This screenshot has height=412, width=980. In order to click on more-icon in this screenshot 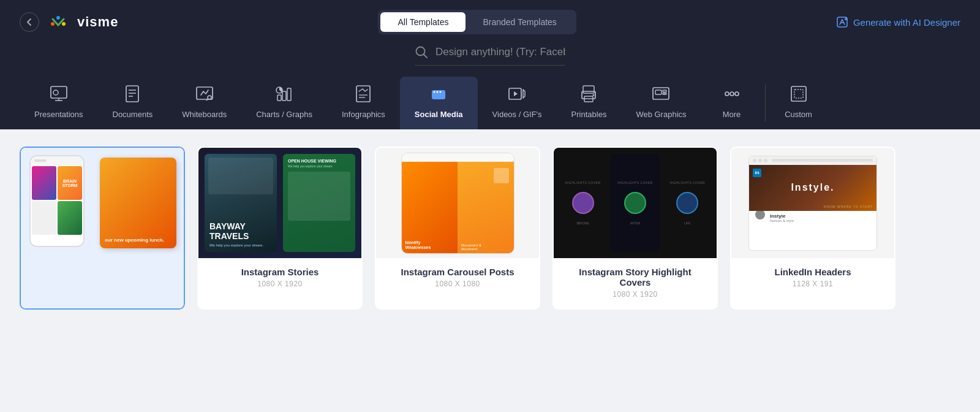, I will do `click(732, 94)`.